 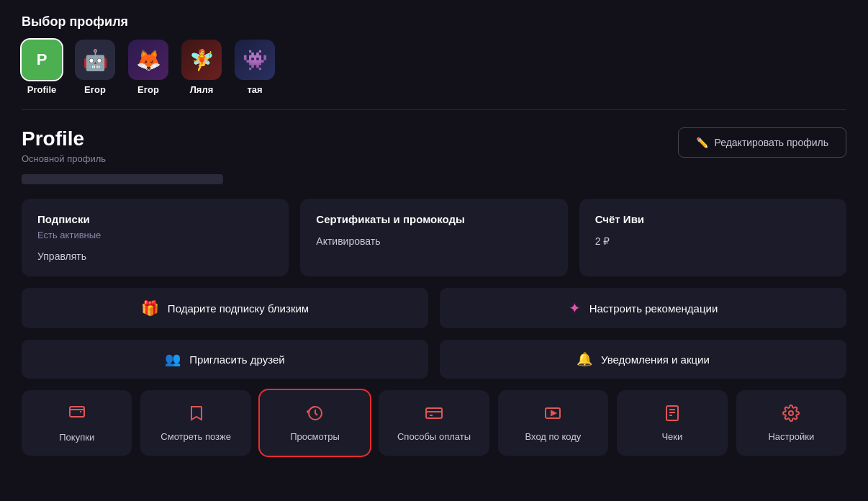 What do you see at coordinates (434, 359) in the screenshot?
I see `invite-row: 👥 Пригласить друзей 🔔 Уведомления и акци…` at bounding box center [434, 359].